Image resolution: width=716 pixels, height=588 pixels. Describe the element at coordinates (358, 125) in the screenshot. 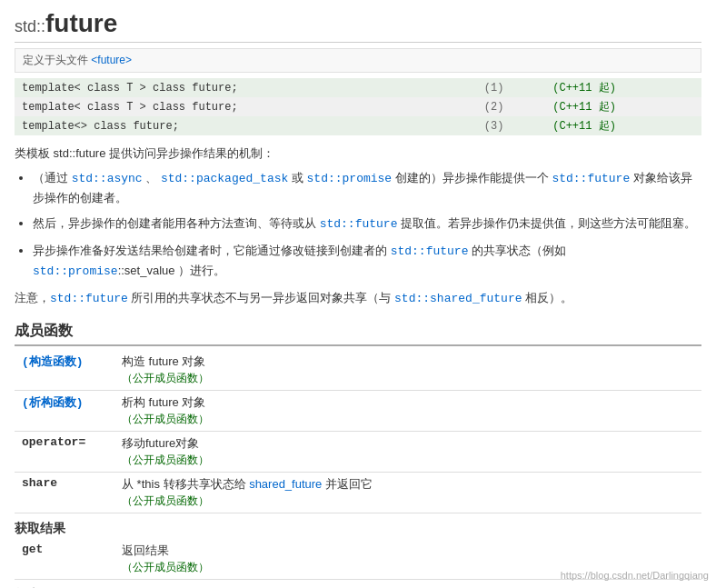

I see `template-row: template<> class future; (3) (C++11 起)` at that location.